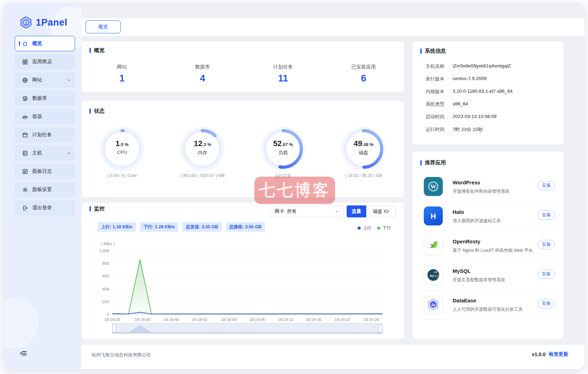 Image resolution: width=588 pixels, height=374 pixels. What do you see at coordinates (462, 271) in the screenshot?
I see `app-name: MySQL` at bounding box center [462, 271].